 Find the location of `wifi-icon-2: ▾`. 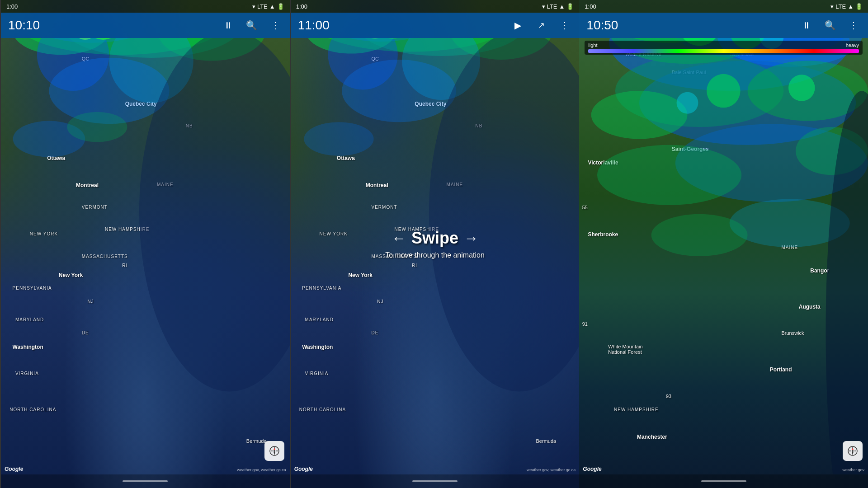

wifi-icon-2: ▾ is located at coordinates (543, 6).